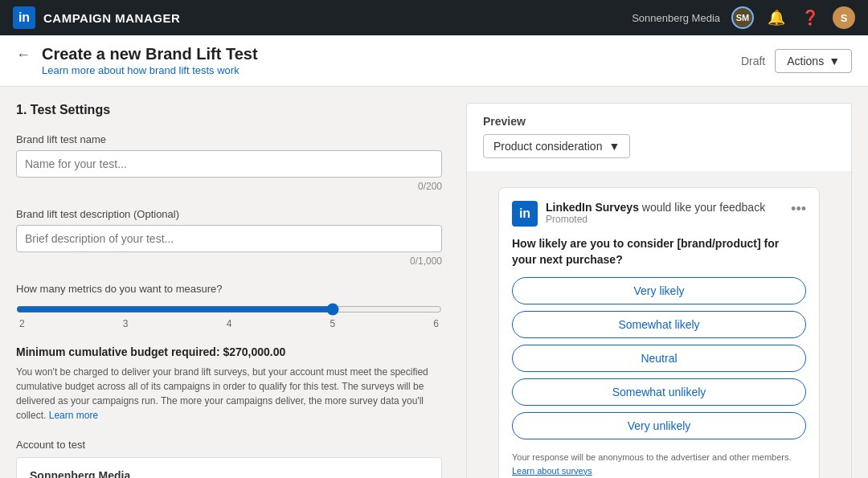  What do you see at coordinates (229, 261) in the screenshot?
I see `desc-char-count: 0/1,000` at bounding box center [229, 261].